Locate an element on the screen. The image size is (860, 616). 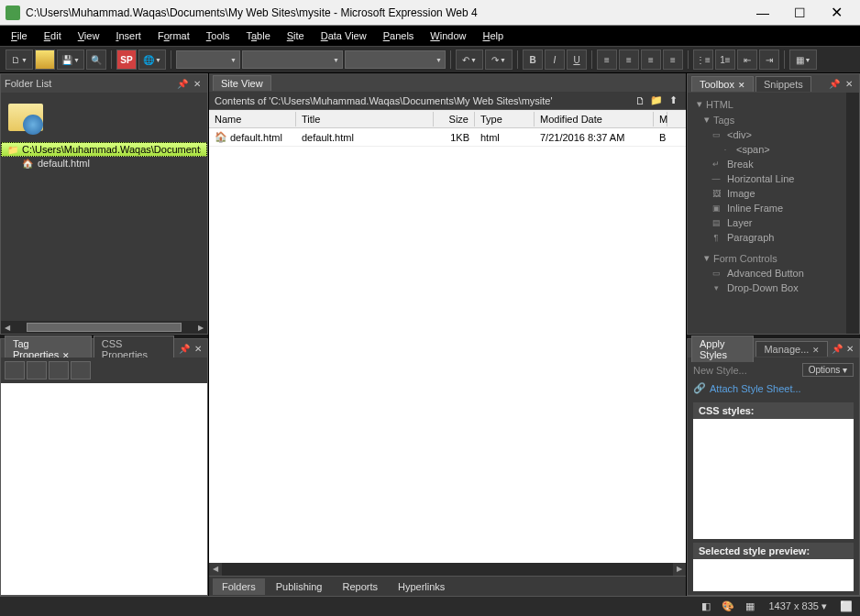
toolbox-item-hr: —Horizontal Line is located at coordinates (774, 179).